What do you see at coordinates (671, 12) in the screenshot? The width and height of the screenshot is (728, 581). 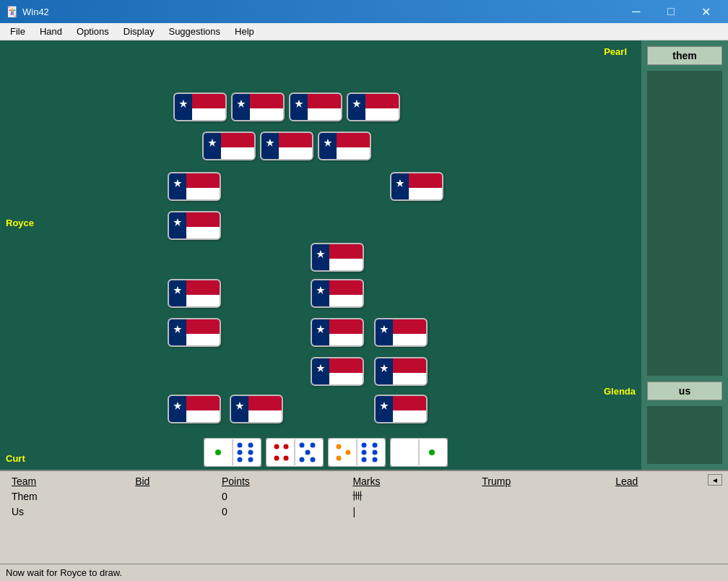 I see `maximize-button: □` at bounding box center [671, 12].